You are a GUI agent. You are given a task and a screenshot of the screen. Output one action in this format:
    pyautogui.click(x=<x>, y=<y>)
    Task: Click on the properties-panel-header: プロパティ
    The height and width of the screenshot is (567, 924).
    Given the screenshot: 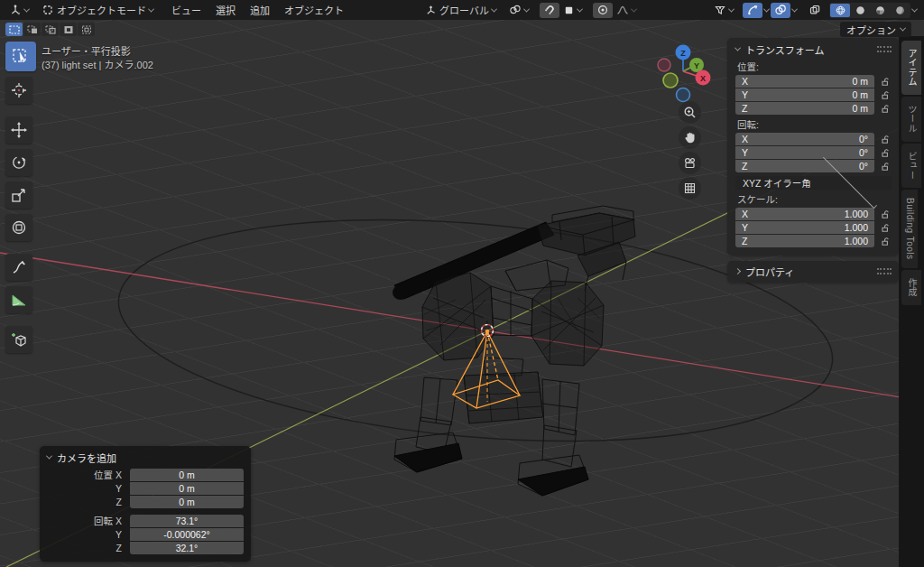 What is the action you would take?
    pyautogui.click(x=814, y=271)
    